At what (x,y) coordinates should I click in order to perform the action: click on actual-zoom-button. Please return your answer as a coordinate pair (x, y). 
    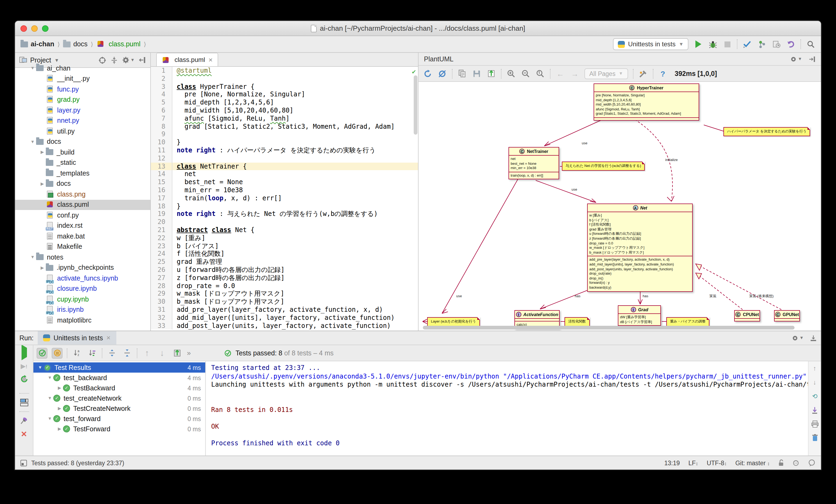
    Looking at the image, I should click on (540, 73).